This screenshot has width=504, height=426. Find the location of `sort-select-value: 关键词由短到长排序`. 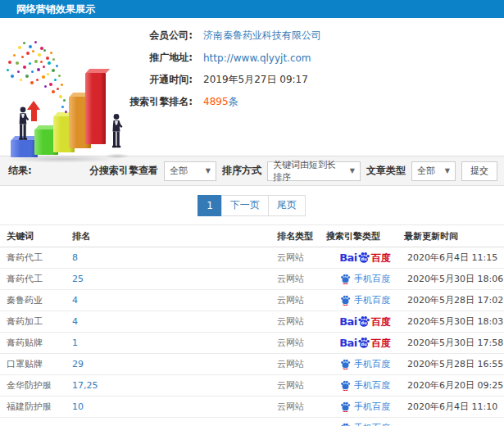

sort-select-value: 关键词由短到长排序 is located at coordinates (309, 171).